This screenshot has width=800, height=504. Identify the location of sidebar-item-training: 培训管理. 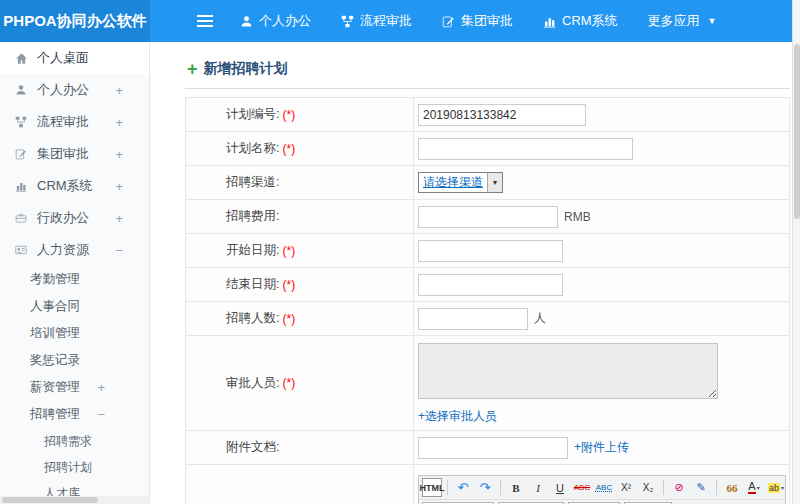
(74, 334).